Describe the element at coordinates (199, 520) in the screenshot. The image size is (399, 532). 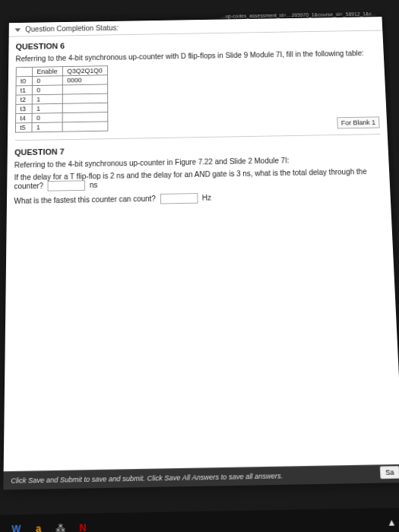
I see `taskbar: W a ⁂ N ▲` at that location.